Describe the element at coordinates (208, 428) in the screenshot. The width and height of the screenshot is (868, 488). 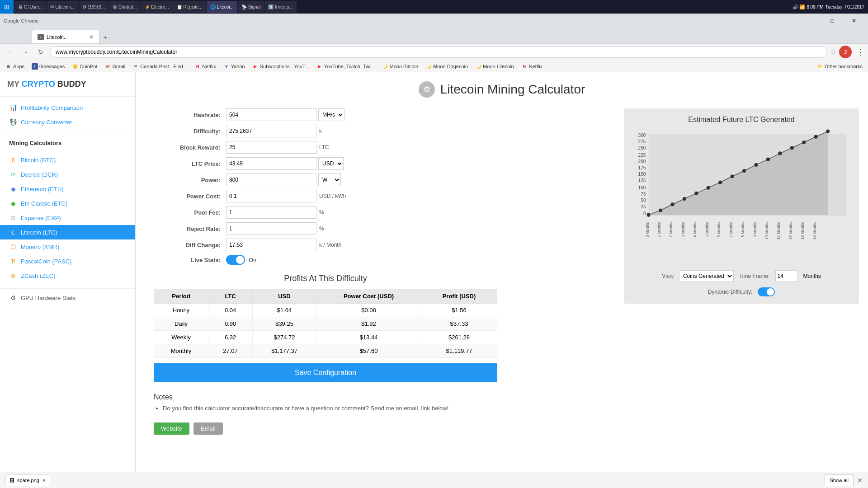
I see `email-button: Email` at that location.